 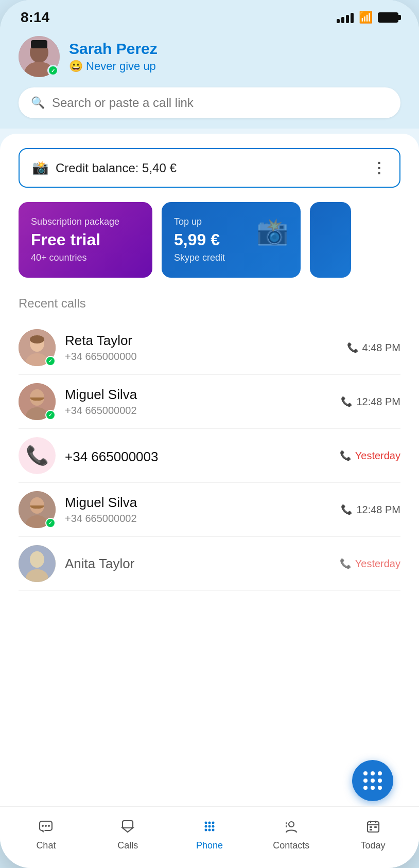 I want to click on dialpad-icon, so click(x=373, y=781).